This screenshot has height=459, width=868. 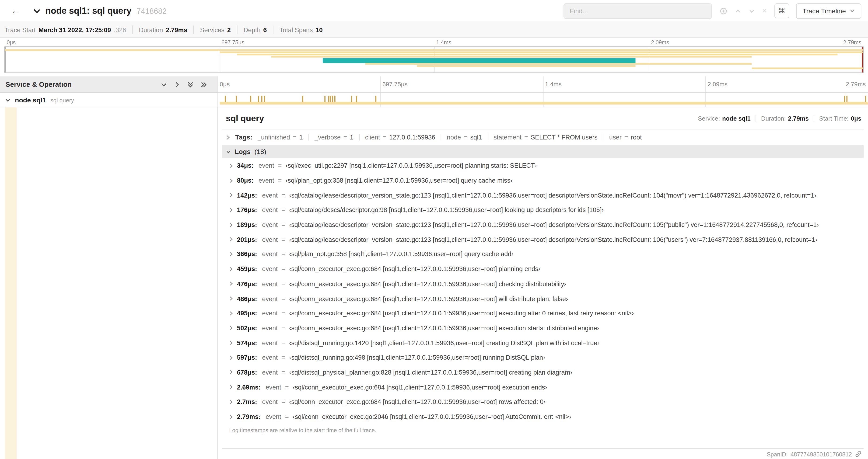 I want to click on span-bar-track, so click(x=542, y=100).